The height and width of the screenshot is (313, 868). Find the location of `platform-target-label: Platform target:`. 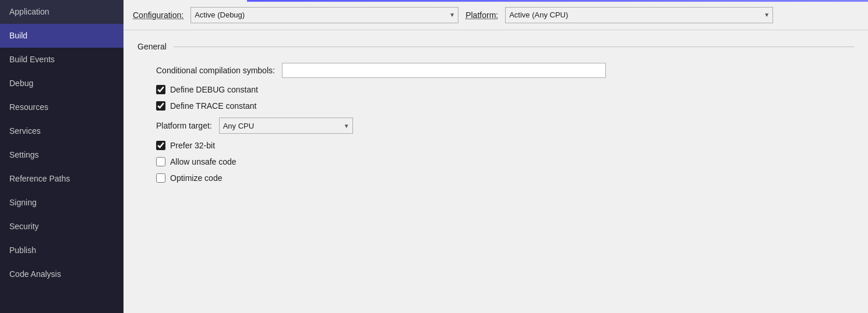

platform-target-label: Platform target: is located at coordinates (184, 126).